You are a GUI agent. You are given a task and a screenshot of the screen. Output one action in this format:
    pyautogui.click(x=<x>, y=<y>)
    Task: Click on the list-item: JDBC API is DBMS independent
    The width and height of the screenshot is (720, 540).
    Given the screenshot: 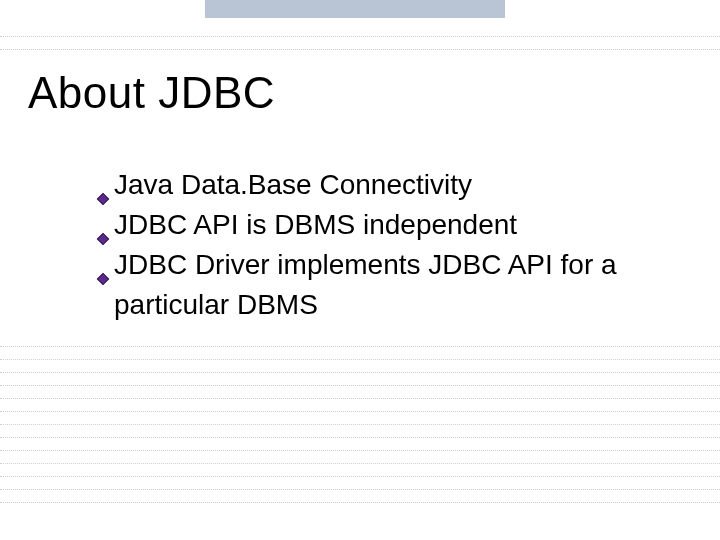 What is the action you would take?
    pyautogui.click(x=381, y=225)
    